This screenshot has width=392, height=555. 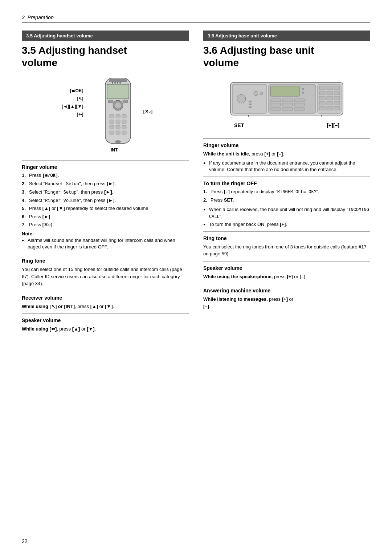 I want to click on receiver-volume-heading: Receiver volume, so click(x=105, y=298).